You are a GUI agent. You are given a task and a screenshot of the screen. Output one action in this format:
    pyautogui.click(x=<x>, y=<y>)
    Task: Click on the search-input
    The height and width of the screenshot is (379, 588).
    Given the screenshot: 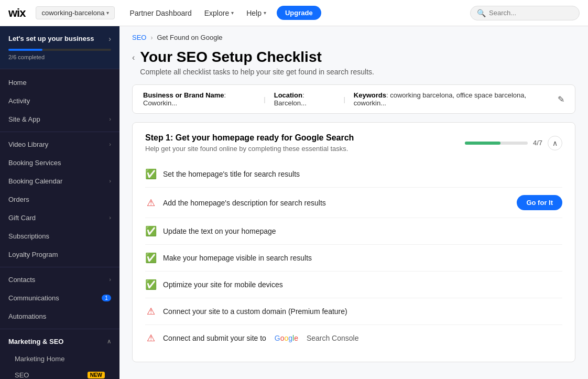 What is the action you would take?
    pyautogui.click(x=531, y=13)
    